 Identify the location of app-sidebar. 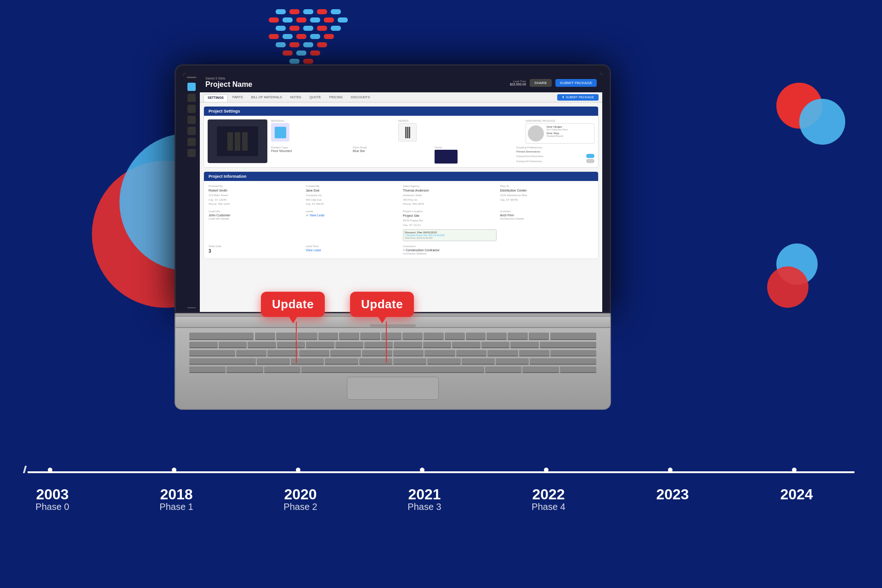
(192, 192).